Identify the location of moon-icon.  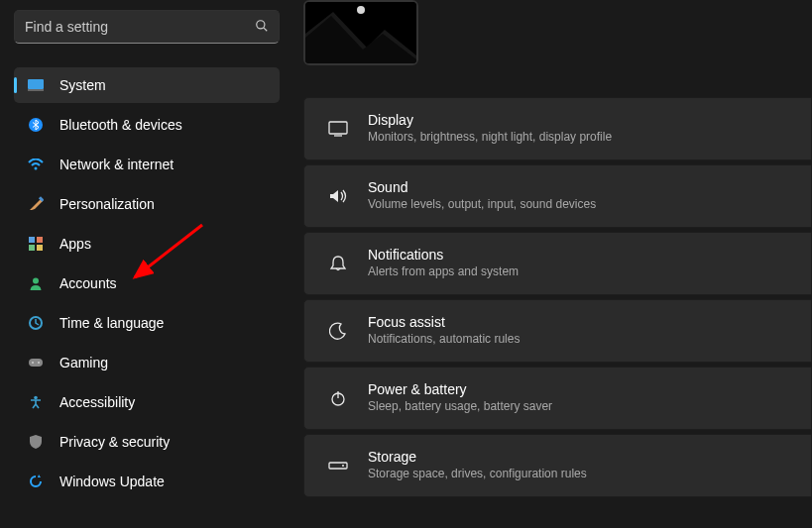
(338, 331).